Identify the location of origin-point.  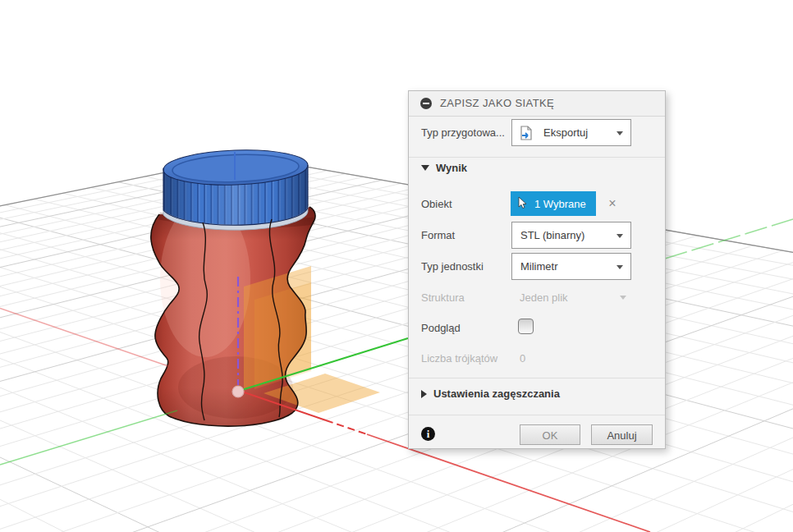
(238, 392).